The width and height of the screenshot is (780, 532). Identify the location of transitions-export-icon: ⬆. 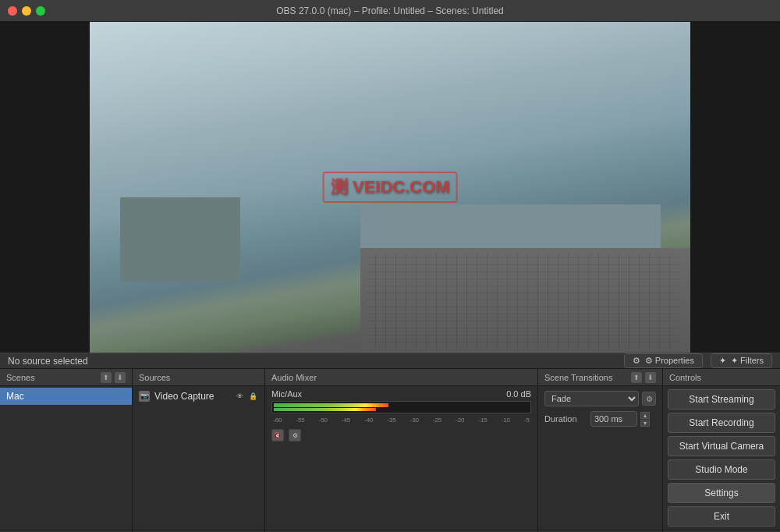
(636, 378).